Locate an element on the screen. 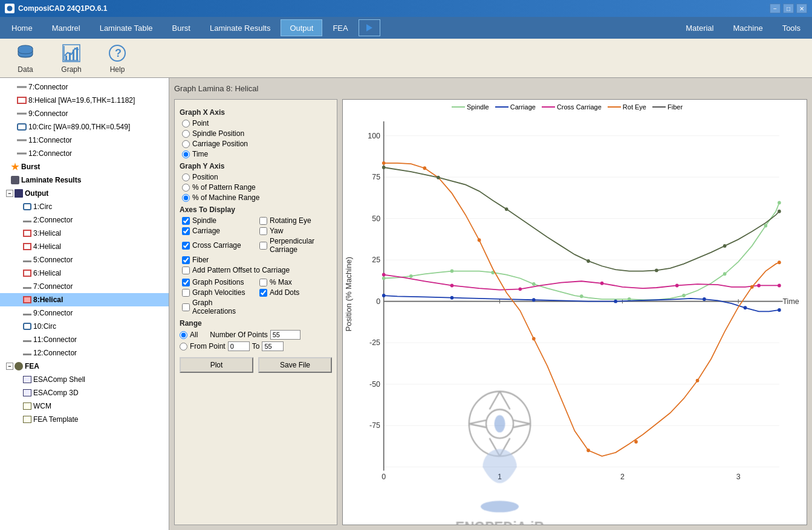 This screenshot has width=812, height=530. cb-fiber: Fiber is located at coordinates (218, 260).